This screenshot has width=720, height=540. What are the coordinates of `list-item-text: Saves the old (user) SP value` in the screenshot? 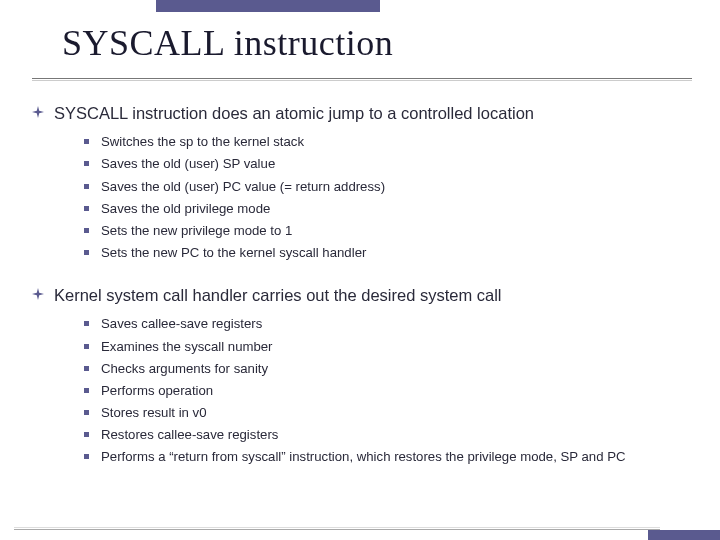 It's located at (188, 164).